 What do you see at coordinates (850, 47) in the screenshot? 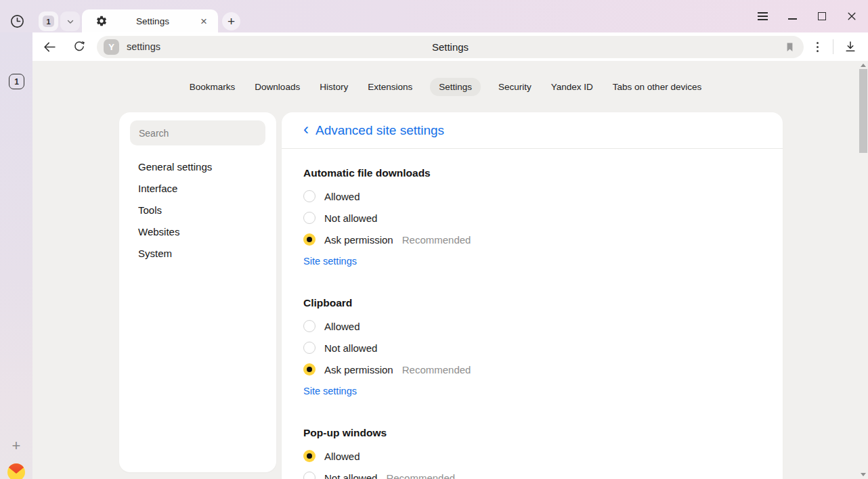
I see `download-icon` at bounding box center [850, 47].